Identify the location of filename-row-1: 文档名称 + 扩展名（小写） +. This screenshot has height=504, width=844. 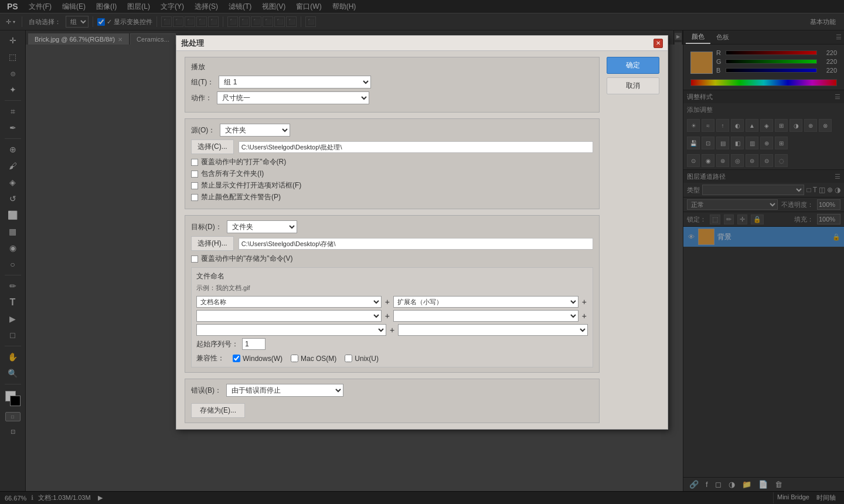
(392, 302).